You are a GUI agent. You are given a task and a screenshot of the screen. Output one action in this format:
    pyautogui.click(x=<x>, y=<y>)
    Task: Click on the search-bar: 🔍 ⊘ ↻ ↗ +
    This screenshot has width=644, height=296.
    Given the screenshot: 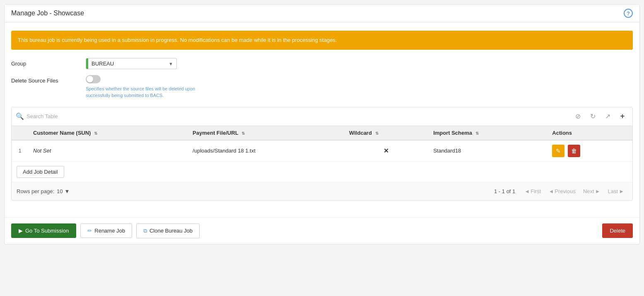 What is the action you would take?
    pyautogui.click(x=322, y=117)
    